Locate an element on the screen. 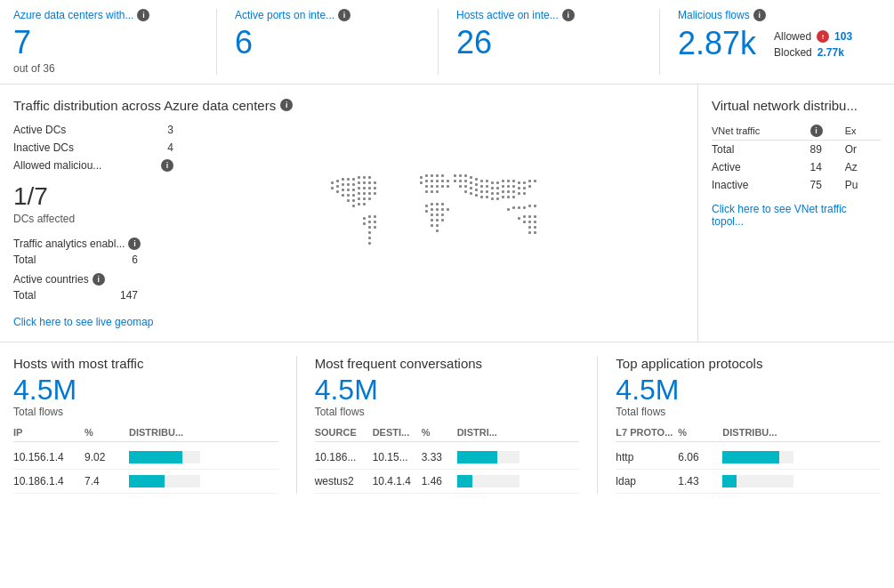 This screenshot has height=588, width=894. azure-dc-title-text: Azure data centers with... is located at coordinates (73, 15).